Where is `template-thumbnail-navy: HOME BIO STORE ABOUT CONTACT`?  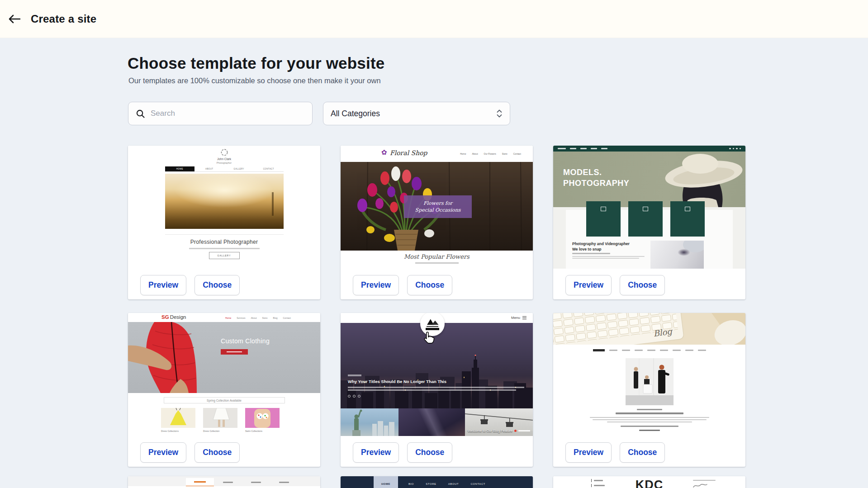 template-thumbnail-navy: HOME BIO STORE ABOUT CONTACT is located at coordinates (437, 482).